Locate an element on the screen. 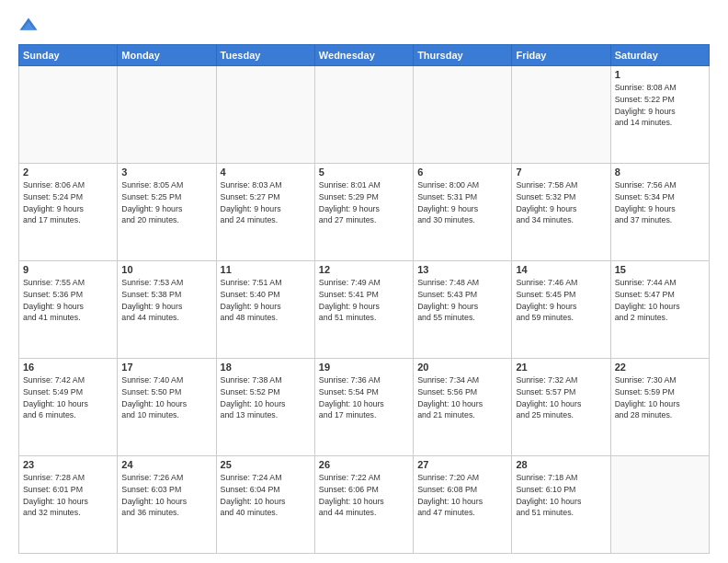  day-number: 18 is located at coordinates (266, 367).